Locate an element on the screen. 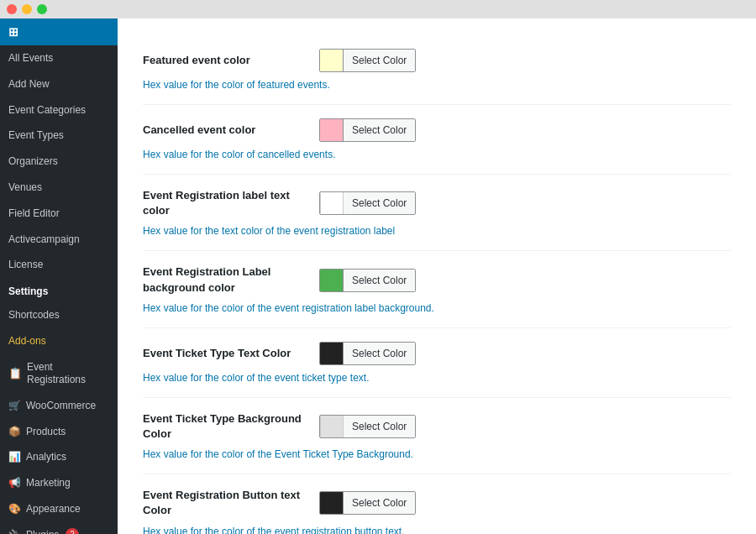  sidebar-item-label: WooCommerce is located at coordinates (60, 406).